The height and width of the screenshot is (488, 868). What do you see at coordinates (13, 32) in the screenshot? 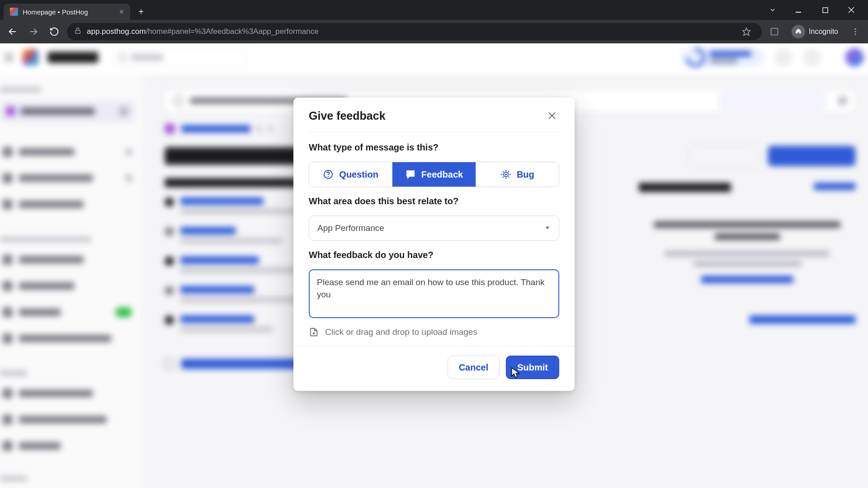
I see `nav-back-button` at bounding box center [13, 32].